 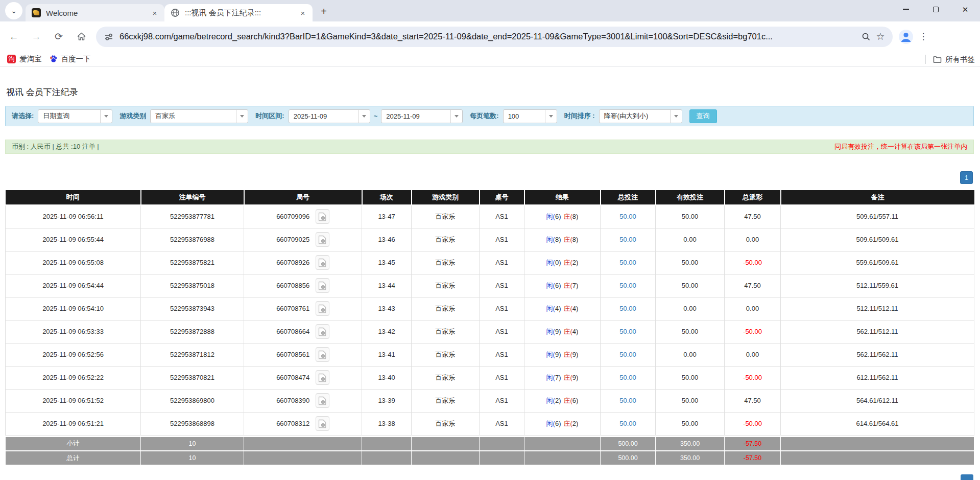 I want to click on all-bookmarks-label: 所有书签, so click(x=960, y=59).